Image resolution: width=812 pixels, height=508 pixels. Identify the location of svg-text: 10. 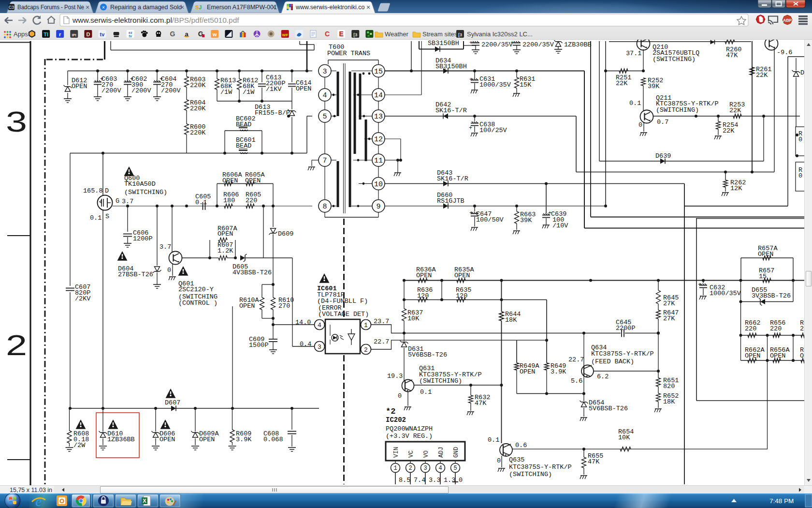
(378, 185).